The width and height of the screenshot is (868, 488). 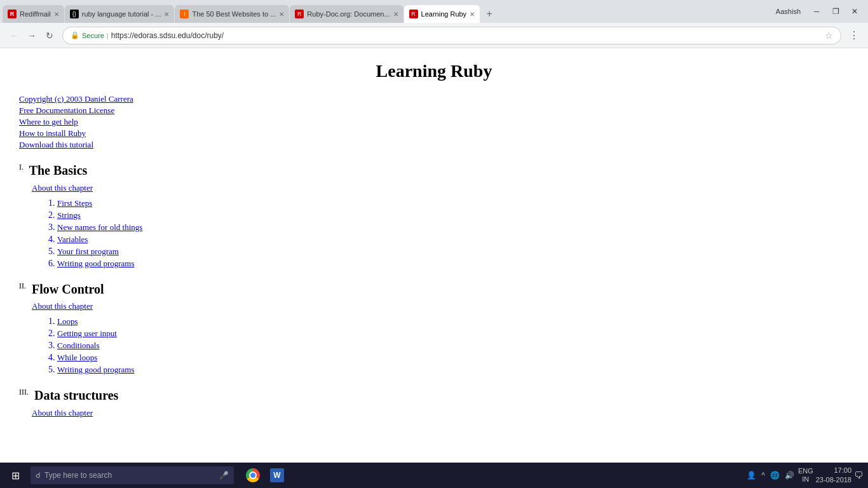 I want to click on link-conditionals: Conditionals, so click(x=78, y=346).